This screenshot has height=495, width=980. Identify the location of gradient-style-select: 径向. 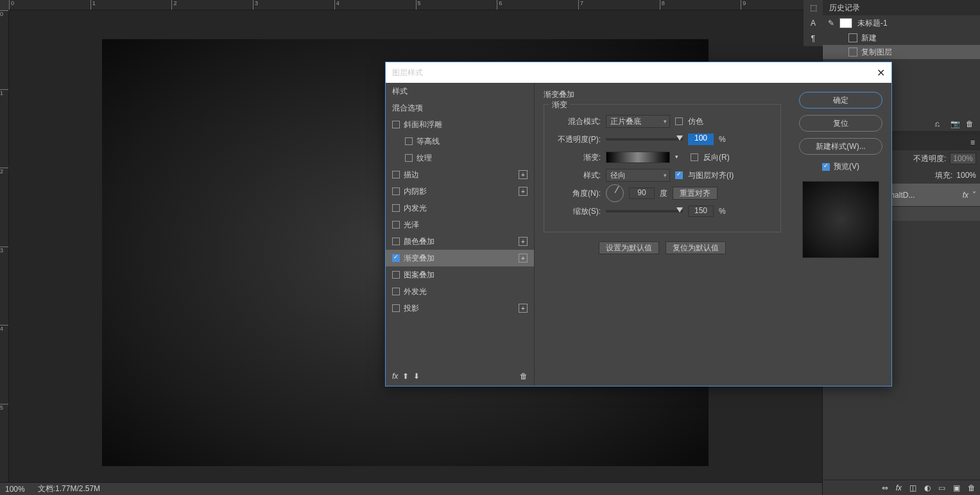
(638, 175).